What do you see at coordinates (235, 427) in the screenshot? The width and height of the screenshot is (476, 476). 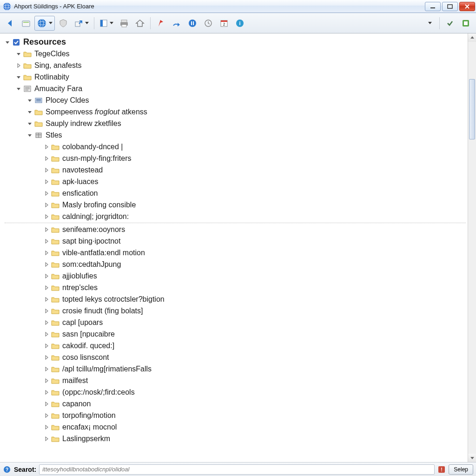 I see `tree-item: encafax¡ mocnol` at bounding box center [235, 427].